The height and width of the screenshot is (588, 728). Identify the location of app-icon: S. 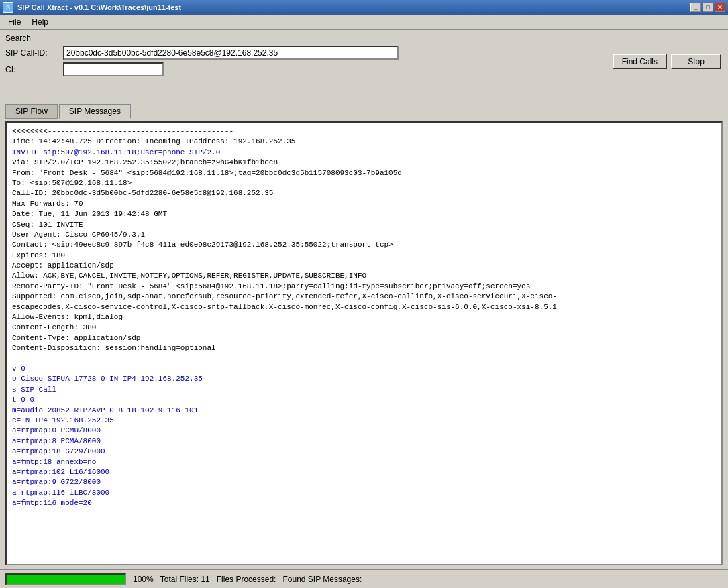
(8, 7).